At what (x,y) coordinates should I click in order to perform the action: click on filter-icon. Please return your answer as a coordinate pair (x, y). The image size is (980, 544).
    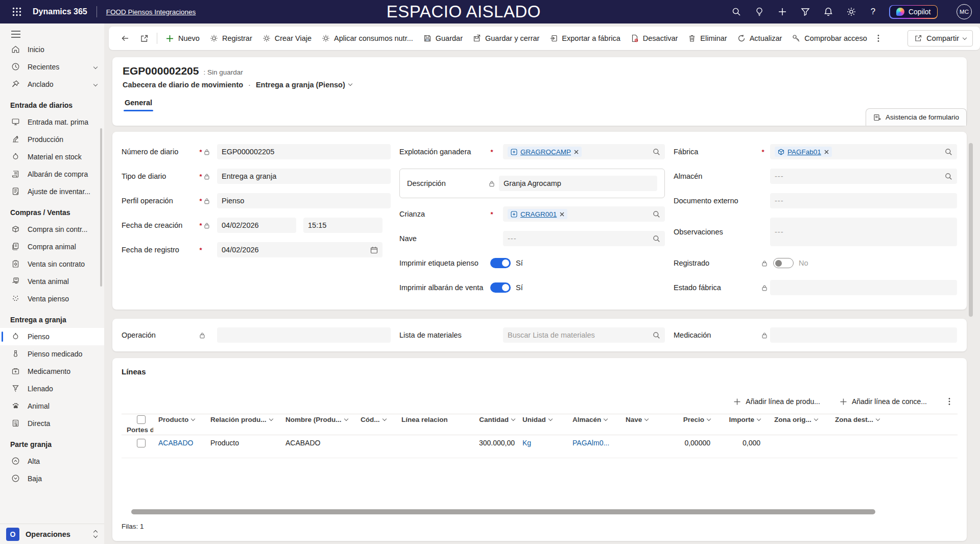
    Looking at the image, I should click on (805, 12).